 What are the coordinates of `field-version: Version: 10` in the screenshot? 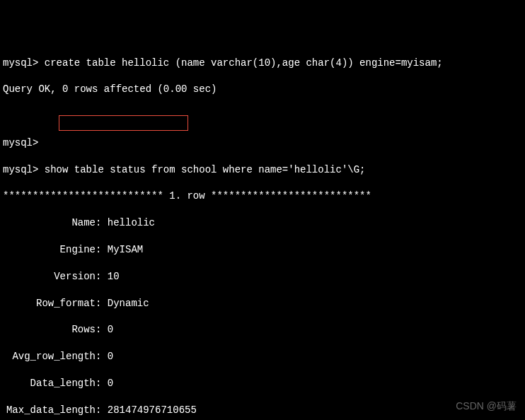 It's located at (262, 277).